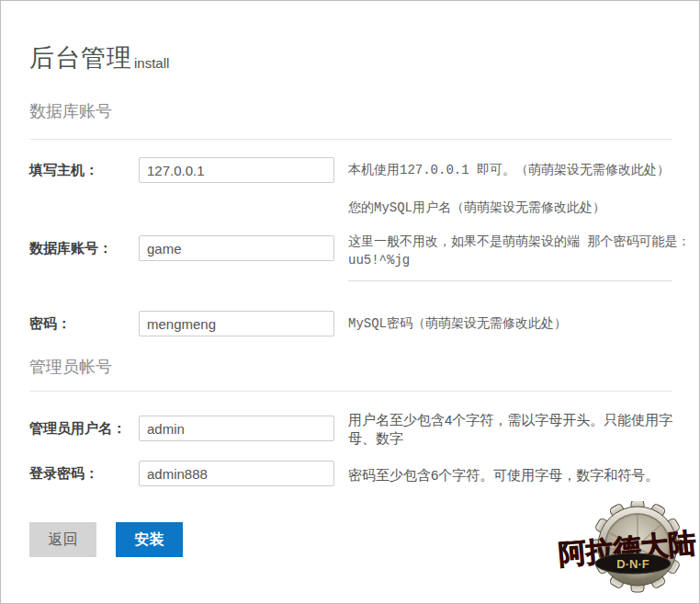 This screenshot has height=604, width=700. What do you see at coordinates (511, 281) in the screenshot?
I see `hint-divider` at bounding box center [511, 281].